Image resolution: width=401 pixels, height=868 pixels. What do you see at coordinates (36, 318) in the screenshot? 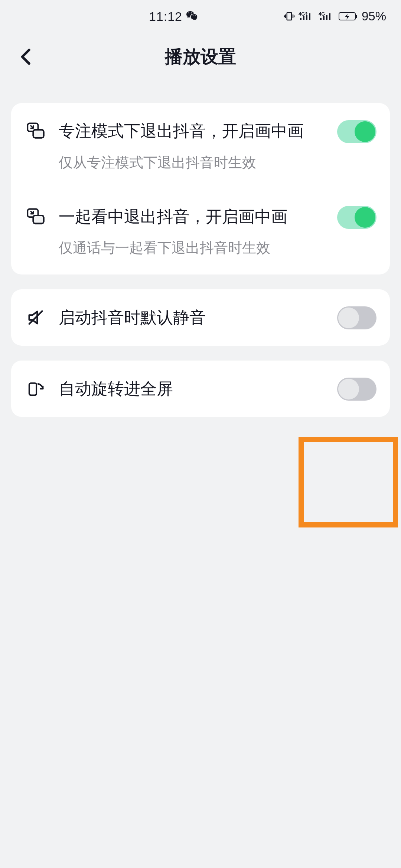
I see `mute-icon` at bounding box center [36, 318].